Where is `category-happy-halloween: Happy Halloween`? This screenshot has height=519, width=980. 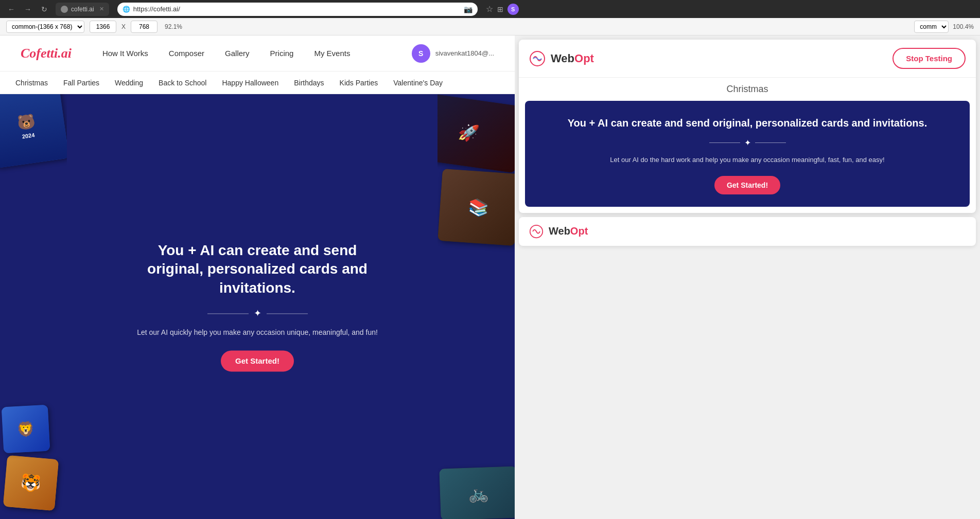
category-happy-halloween: Happy Halloween is located at coordinates (250, 83).